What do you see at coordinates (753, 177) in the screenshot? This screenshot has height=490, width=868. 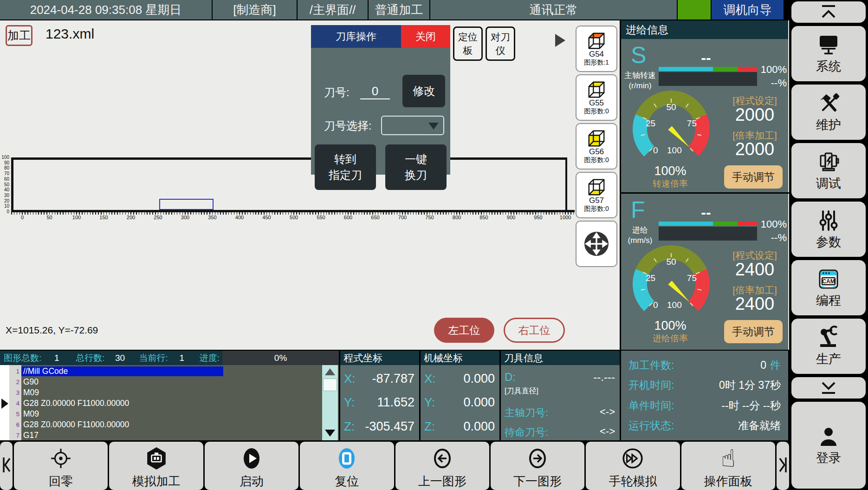 I see `spindle-manual-adjust-button: 手动调节` at bounding box center [753, 177].